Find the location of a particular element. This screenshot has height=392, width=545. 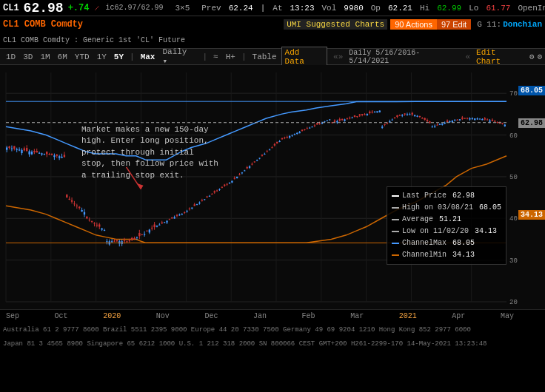

legend-channel-min: ChannelMin 34.13 is located at coordinates (447, 255).